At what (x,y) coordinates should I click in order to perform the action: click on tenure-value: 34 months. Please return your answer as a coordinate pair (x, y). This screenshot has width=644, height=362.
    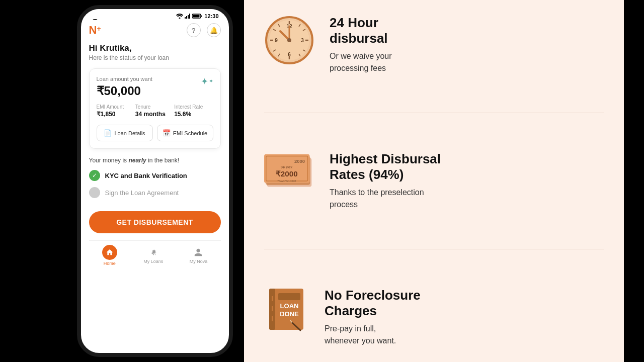
    Looking at the image, I should click on (155, 114).